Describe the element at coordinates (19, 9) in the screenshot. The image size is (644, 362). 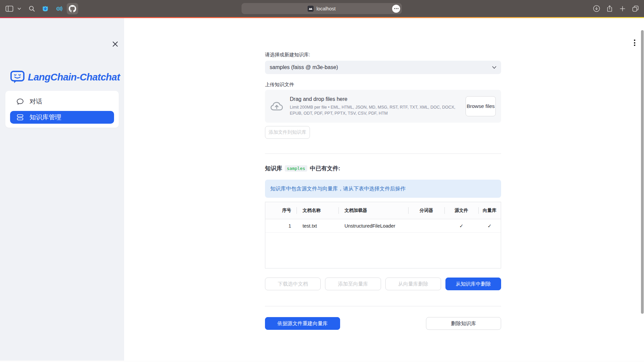
I see `sidebar-chevron-down-icon` at that location.